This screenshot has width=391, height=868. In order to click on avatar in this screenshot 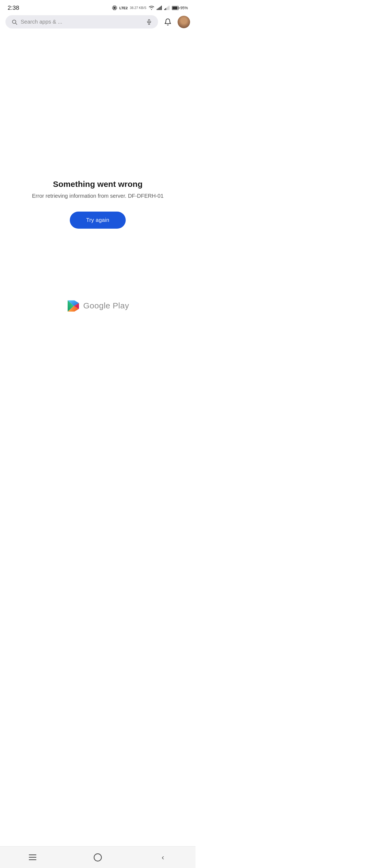, I will do `click(184, 22)`.